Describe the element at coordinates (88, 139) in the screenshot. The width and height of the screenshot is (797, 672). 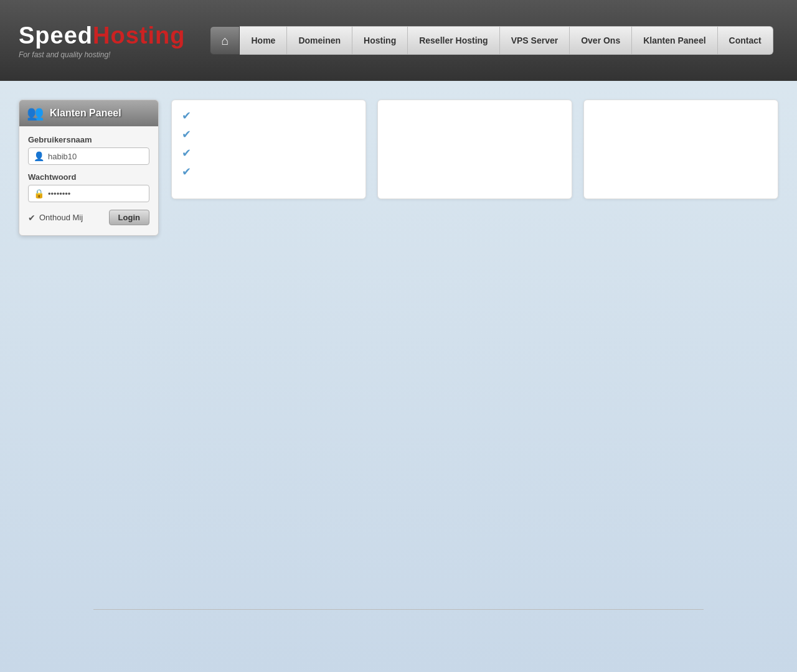
I see `username-label: Gebruikersnaam` at that location.